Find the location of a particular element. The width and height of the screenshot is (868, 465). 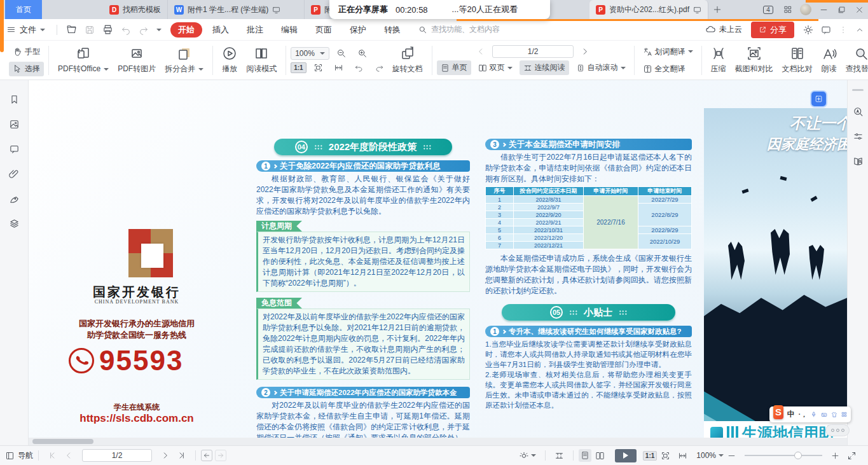

new-tab-button is located at coordinates (717, 10).